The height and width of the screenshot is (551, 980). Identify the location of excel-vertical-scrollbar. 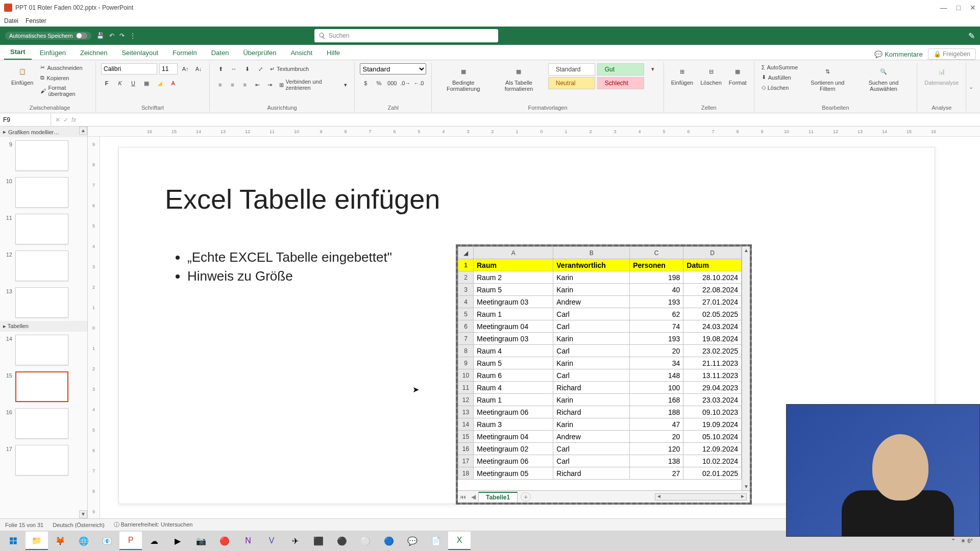
(746, 368).